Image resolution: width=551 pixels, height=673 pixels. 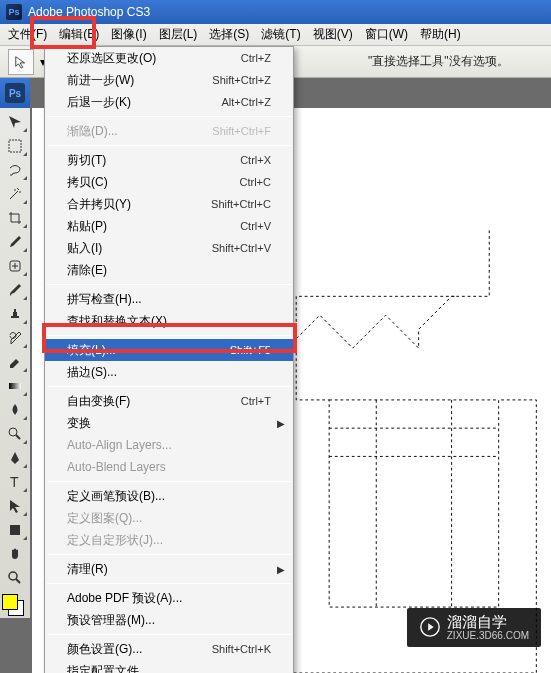 I want to click on brush-tool, so click(x=15, y=290).